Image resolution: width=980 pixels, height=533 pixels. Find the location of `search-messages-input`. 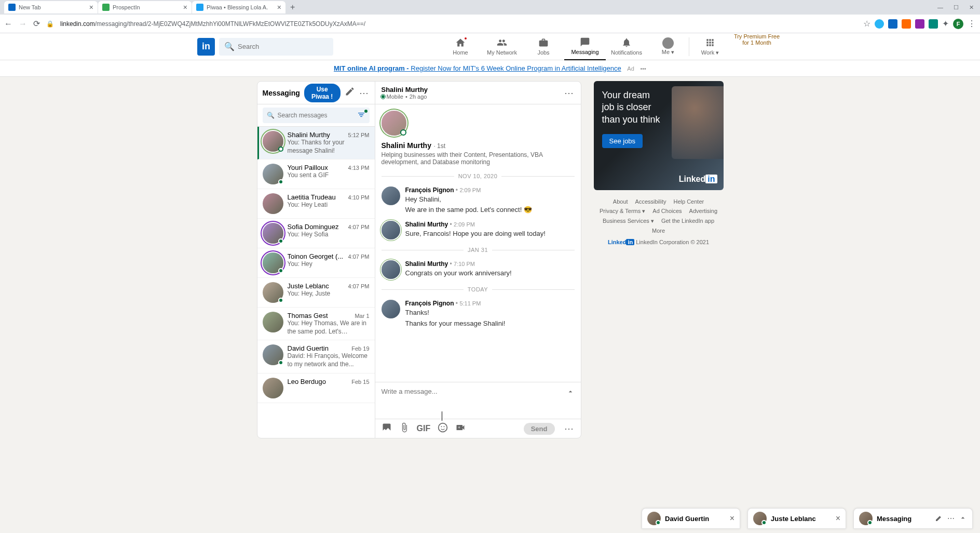

search-messages-input is located at coordinates (316, 115).